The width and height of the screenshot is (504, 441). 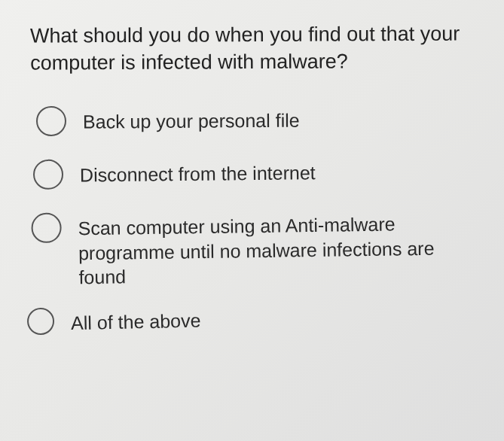 I want to click on option-label: All of the above, so click(x=136, y=321).